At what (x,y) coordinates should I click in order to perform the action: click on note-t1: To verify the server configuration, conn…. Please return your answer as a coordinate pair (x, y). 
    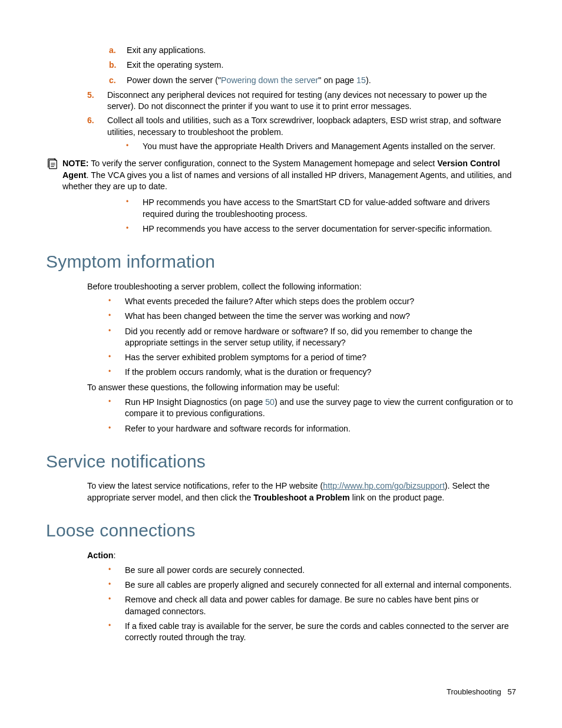
    Looking at the image, I should click on (263, 163).